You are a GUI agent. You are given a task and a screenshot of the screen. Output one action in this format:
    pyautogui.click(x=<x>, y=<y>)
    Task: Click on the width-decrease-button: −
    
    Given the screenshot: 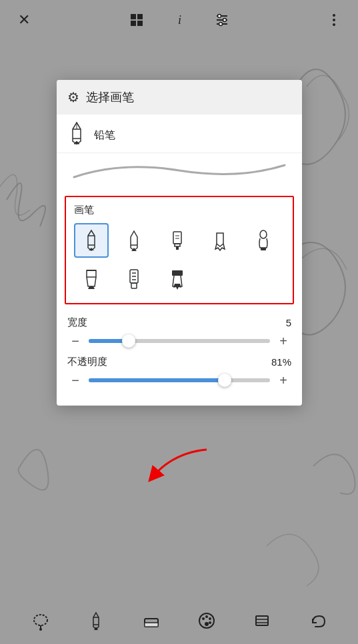 What is the action you would take?
    pyautogui.click(x=75, y=341)
    